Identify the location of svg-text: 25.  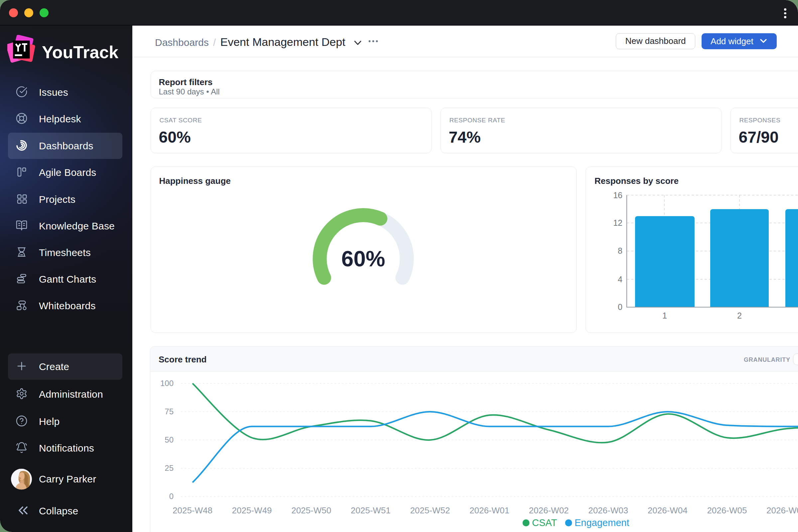
(169, 468).